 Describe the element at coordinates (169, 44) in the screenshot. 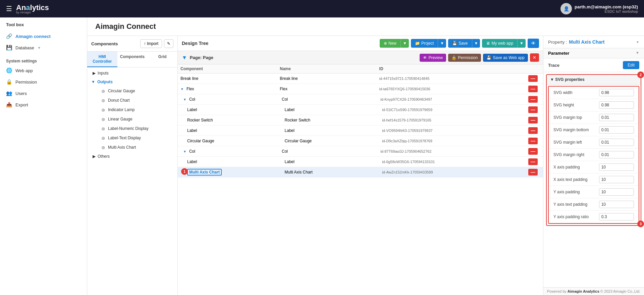

I see `export-icon-button: ✎` at that location.